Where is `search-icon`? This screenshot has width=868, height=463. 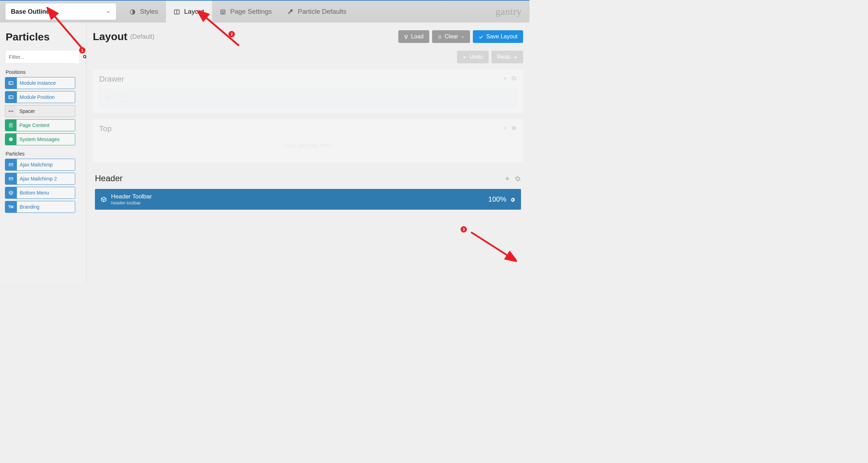
search-icon is located at coordinates (83, 57).